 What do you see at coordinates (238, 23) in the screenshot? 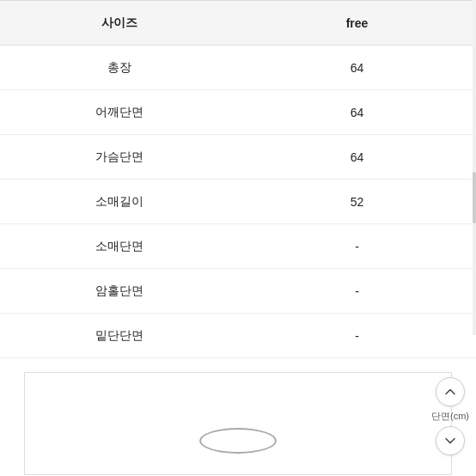
I see `table-header-row: 사이즈 free` at bounding box center [238, 23].